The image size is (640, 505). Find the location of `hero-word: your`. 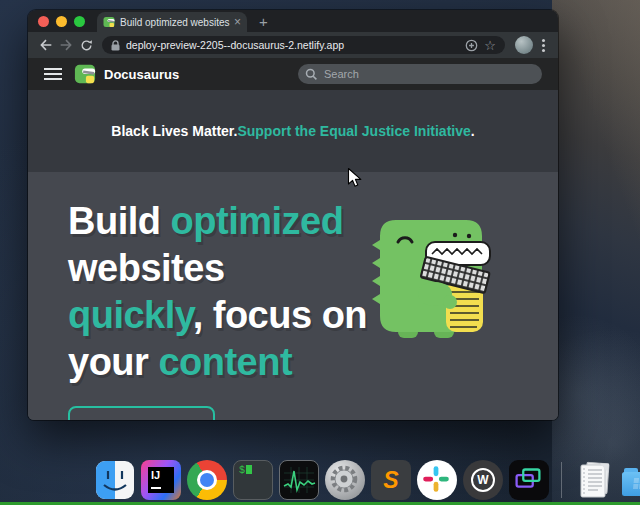

hero-word: your is located at coordinates (113, 362).